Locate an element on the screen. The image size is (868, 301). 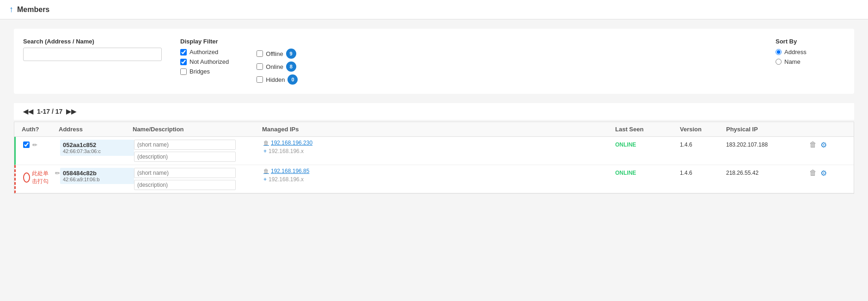
hidden-label: Hidden is located at coordinates (275, 80).